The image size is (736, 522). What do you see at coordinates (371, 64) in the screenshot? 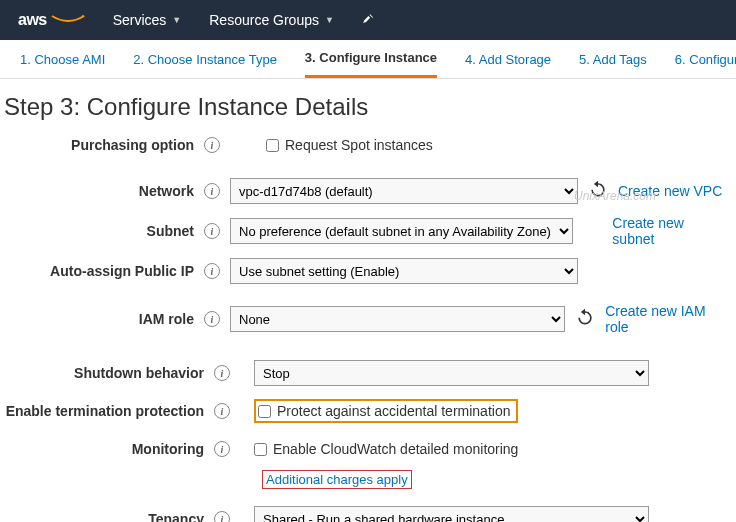
I see `tab-configure-instance: 3. Configure Instance` at bounding box center [371, 64].